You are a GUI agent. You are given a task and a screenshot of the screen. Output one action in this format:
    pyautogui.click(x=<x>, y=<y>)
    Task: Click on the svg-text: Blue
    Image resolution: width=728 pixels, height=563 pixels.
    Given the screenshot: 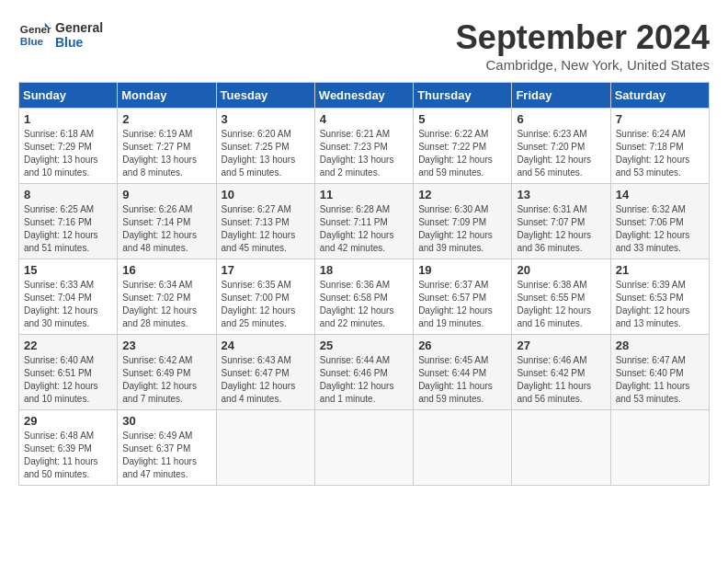 What is the action you would take?
    pyautogui.click(x=32, y=40)
    